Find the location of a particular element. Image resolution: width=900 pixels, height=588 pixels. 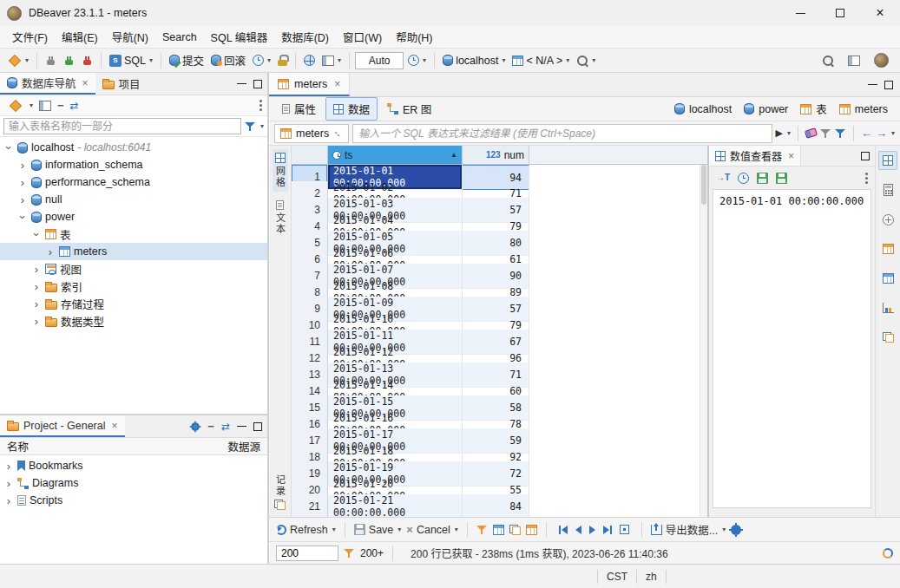

panel-references-icon is located at coordinates (888, 278).